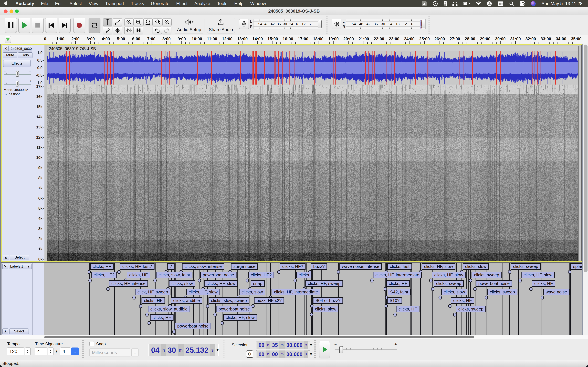 The width and height of the screenshot is (588, 367). What do you see at coordinates (229, 300) in the screenshot?
I see `label-clicks-slow-sweep: clicks, slow, sweep` at bounding box center [229, 300].